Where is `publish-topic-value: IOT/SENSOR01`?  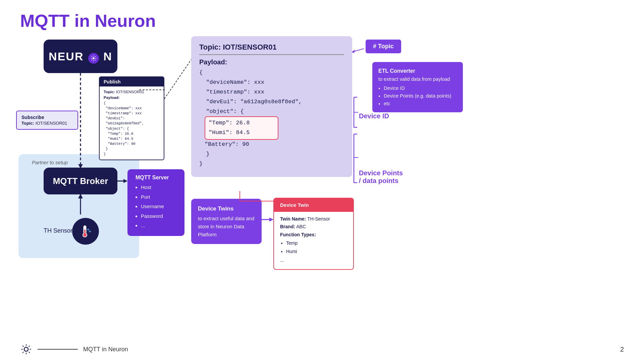 publish-topic-value: IOT/SENSOR01 is located at coordinates (130, 92).